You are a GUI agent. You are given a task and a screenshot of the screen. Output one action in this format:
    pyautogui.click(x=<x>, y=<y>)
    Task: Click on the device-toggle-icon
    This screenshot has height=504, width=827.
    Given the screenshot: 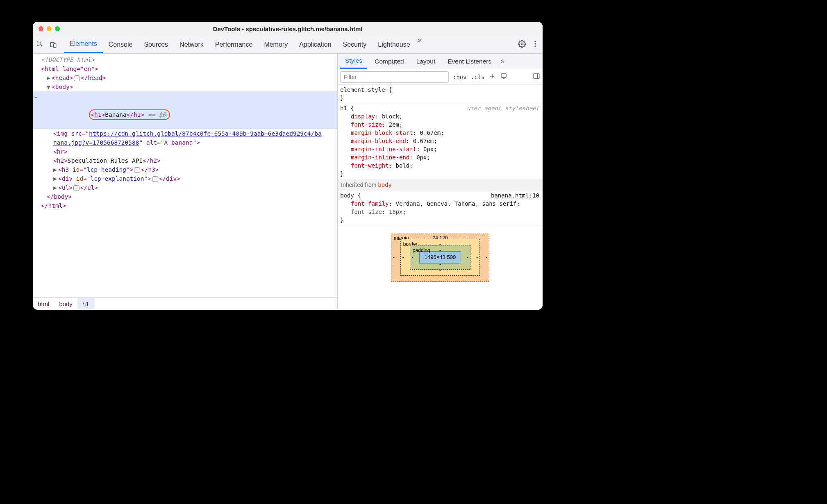 What is the action you would take?
    pyautogui.click(x=53, y=45)
    